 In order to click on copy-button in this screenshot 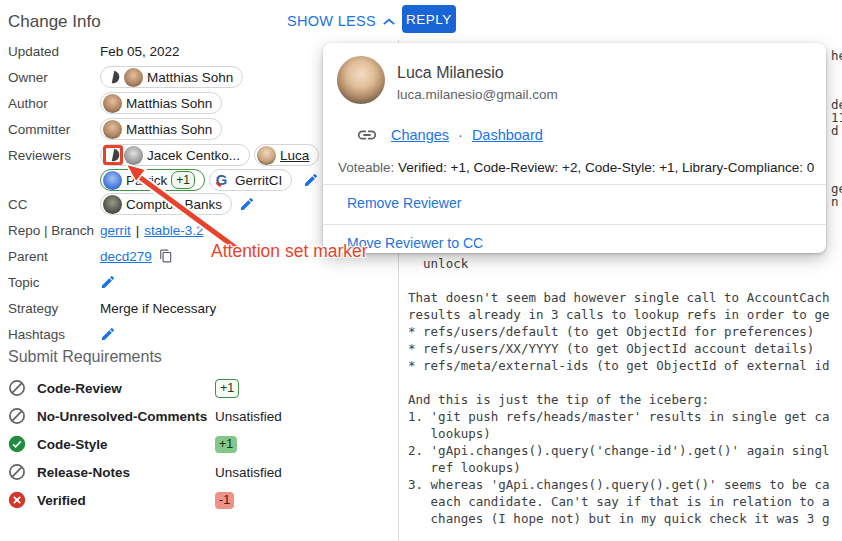, I will do `click(166, 256)`.